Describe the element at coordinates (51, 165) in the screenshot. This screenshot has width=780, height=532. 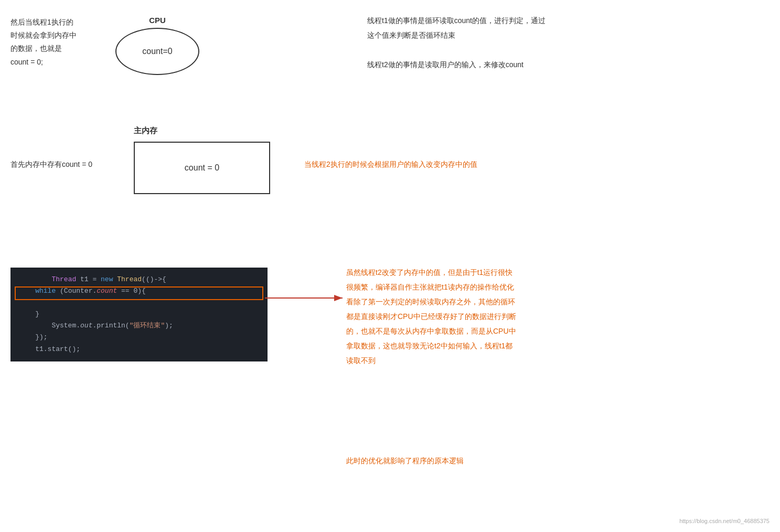
I see `memory-left-text: 首先内存中存有count = 0` at that location.